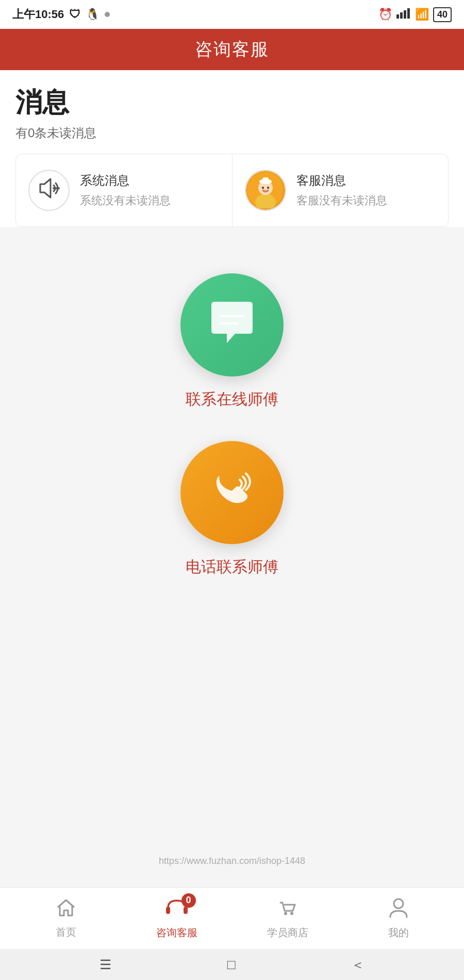 The image size is (464, 980). I want to click on messages-card: 系统消息 系统没有未读消息, so click(232, 190).